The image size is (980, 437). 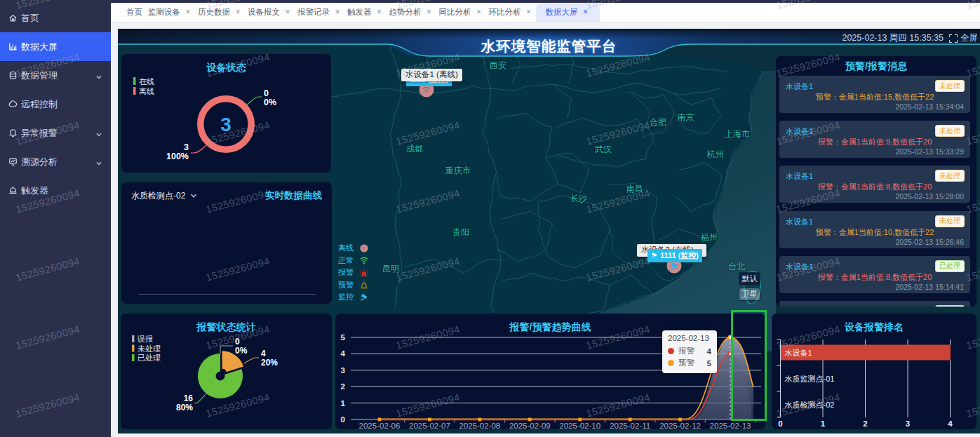 I want to click on tab-趋势分析: 趋势分析×, so click(x=411, y=13).